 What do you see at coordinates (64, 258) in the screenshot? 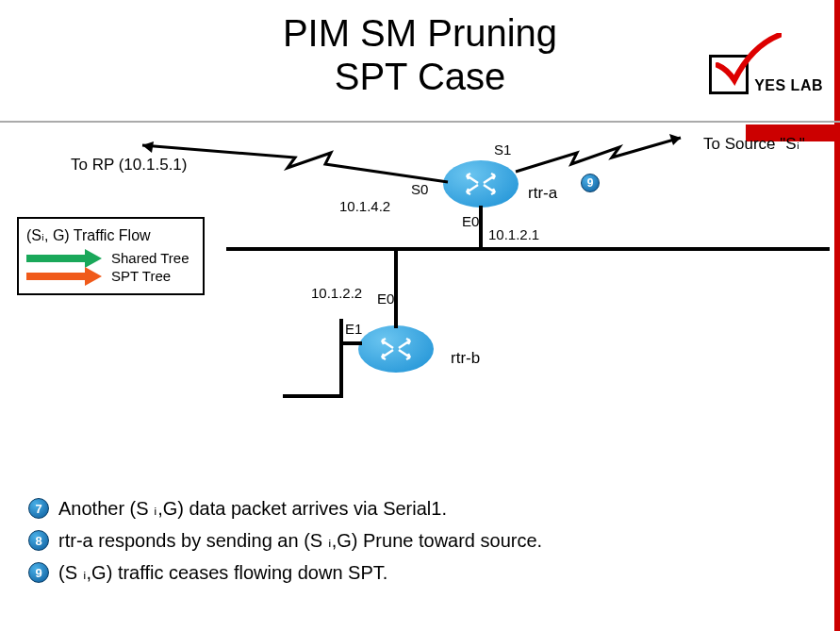
I see `legend-shared-arrow` at bounding box center [64, 258].